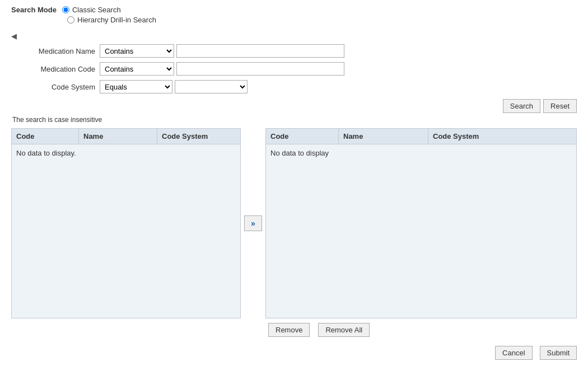 This screenshot has height=380, width=588. Describe the element at coordinates (302, 137) in the screenshot. I see `right-col-code: Code` at that location.